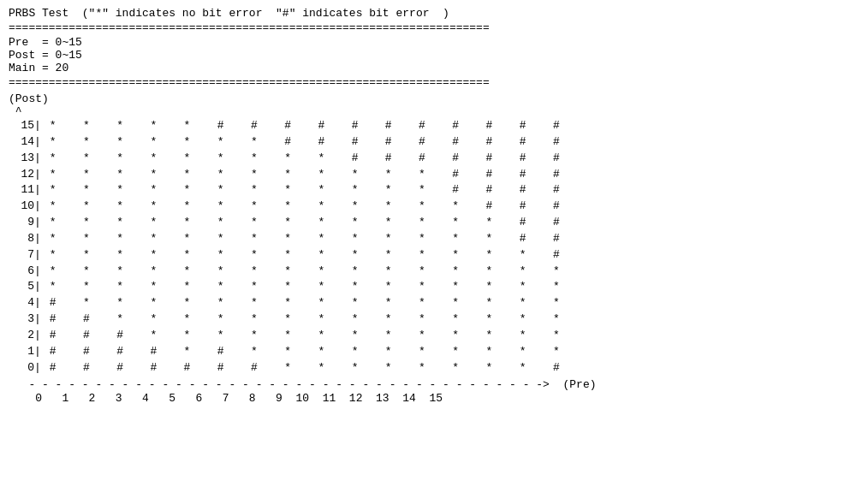  Describe the element at coordinates (301, 255) in the screenshot. I see `row-data: * * * * * * * * * * * * * * * #` at that location.